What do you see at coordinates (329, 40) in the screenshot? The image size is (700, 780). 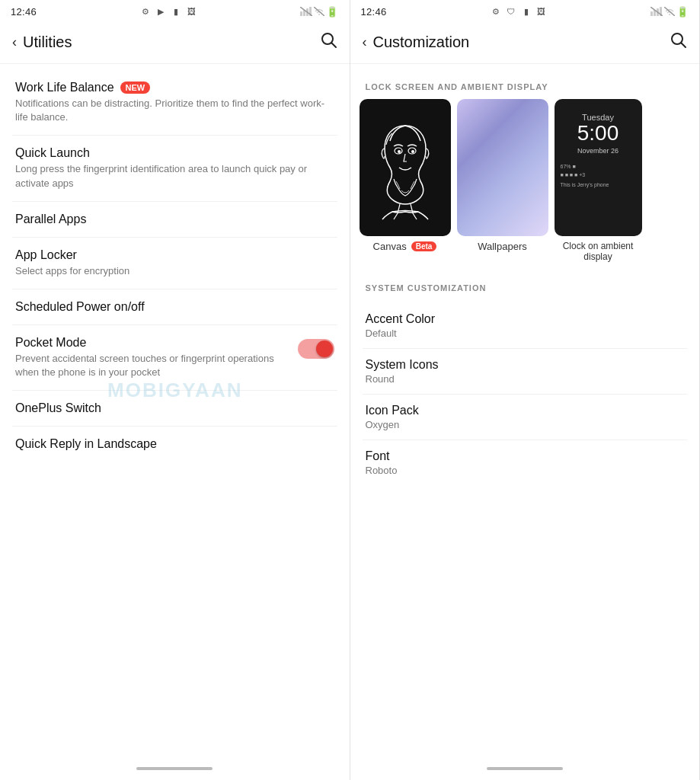 I see `search-icon` at bounding box center [329, 40].